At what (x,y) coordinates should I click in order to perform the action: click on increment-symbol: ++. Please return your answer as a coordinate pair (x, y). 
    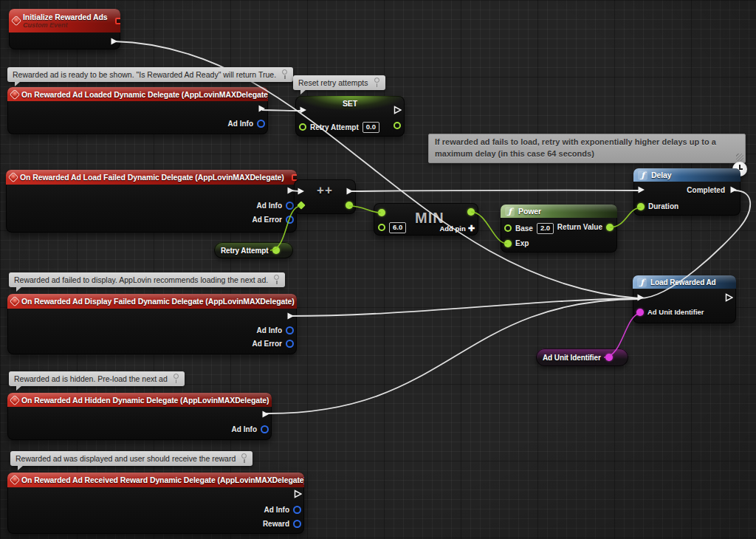
    Looking at the image, I should click on (325, 190).